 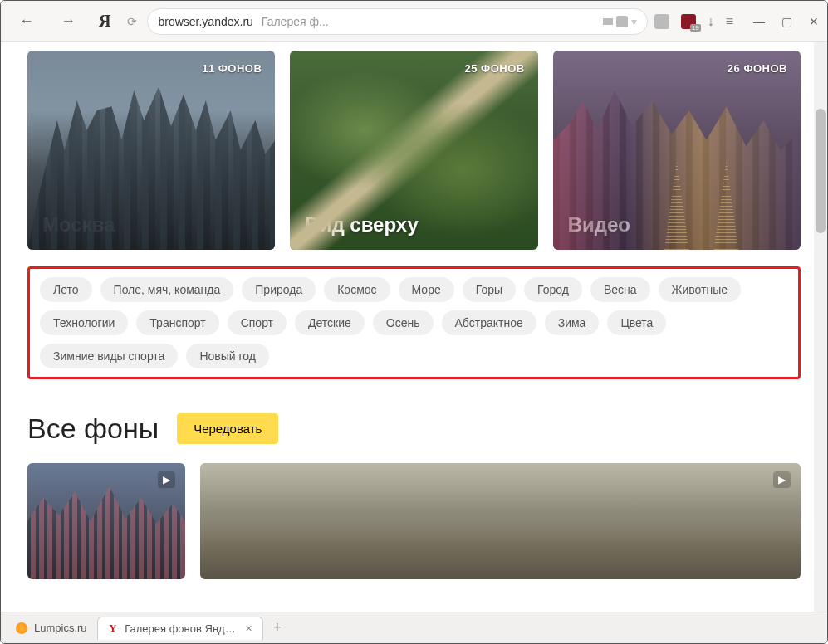 What do you see at coordinates (757, 68) in the screenshot?
I see `card-count-badge: 26 ФОНОВ` at bounding box center [757, 68].